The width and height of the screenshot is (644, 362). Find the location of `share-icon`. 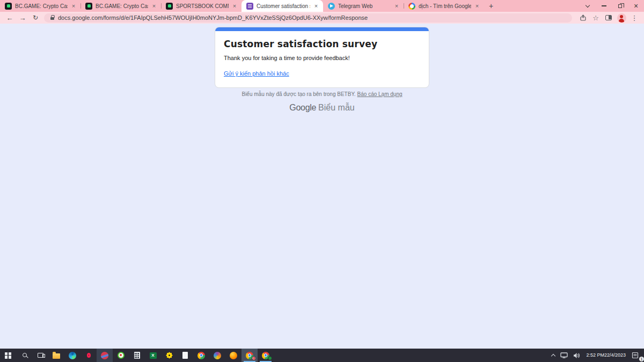

share-icon is located at coordinates (583, 18).